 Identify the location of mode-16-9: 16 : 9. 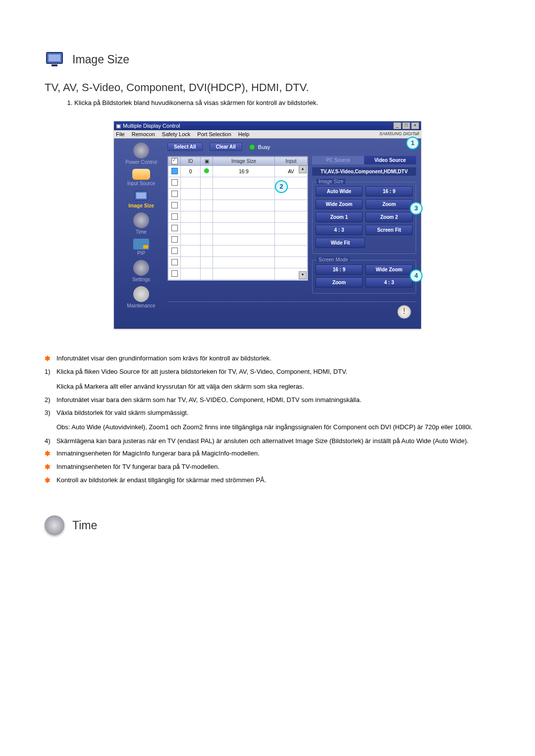
(339, 269).